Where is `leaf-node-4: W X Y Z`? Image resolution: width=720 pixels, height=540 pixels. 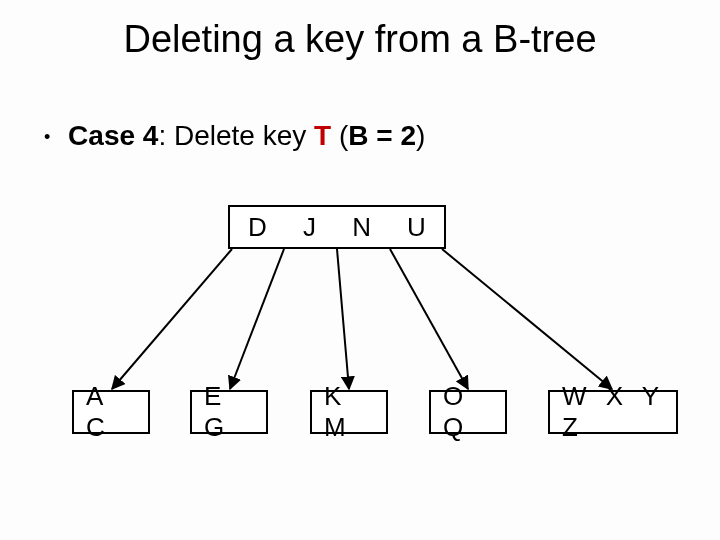 leaf-node-4: W X Y Z is located at coordinates (613, 412).